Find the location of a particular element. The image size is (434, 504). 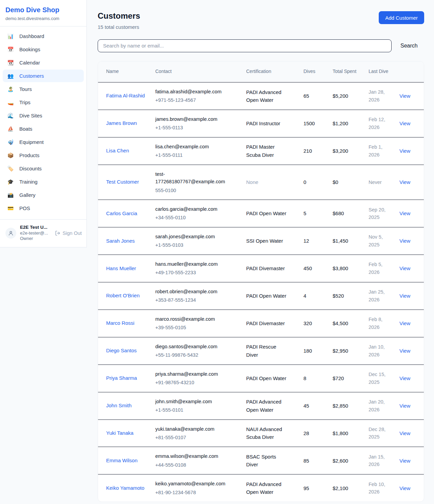

customer-name-link: Test Customer is located at coordinates (123, 182).